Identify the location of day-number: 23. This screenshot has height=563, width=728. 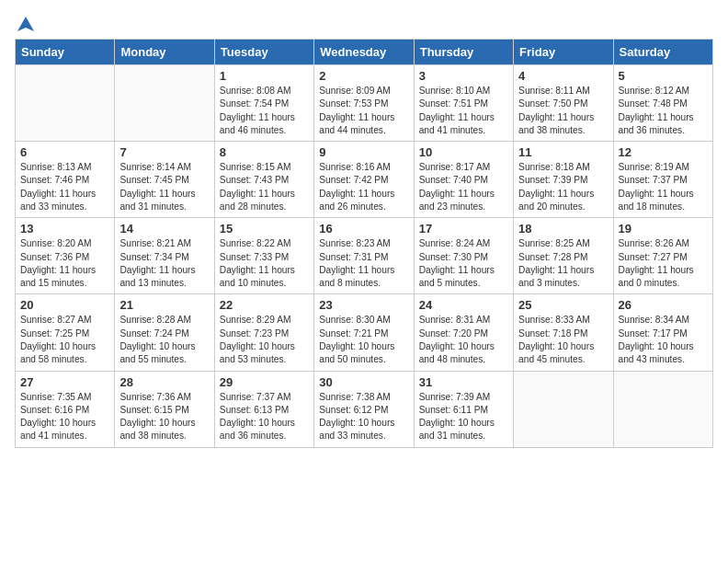
(364, 305).